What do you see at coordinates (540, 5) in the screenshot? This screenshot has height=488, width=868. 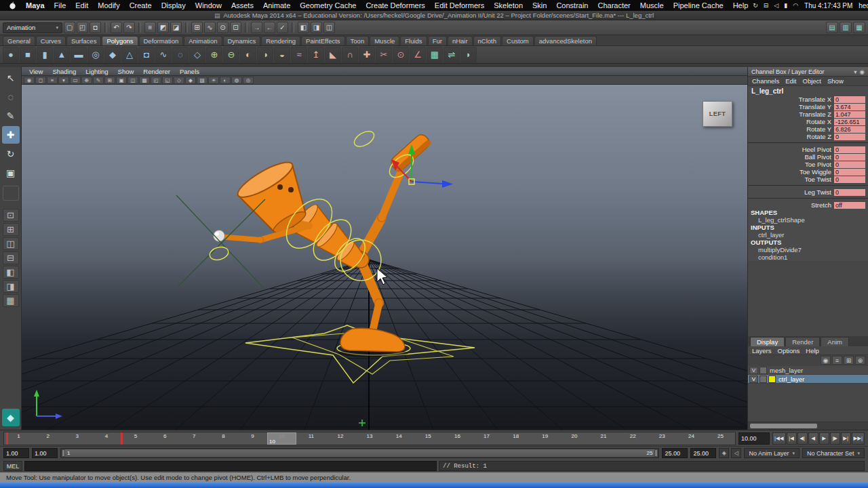 I see `menubar-item: Skin` at bounding box center [540, 5].